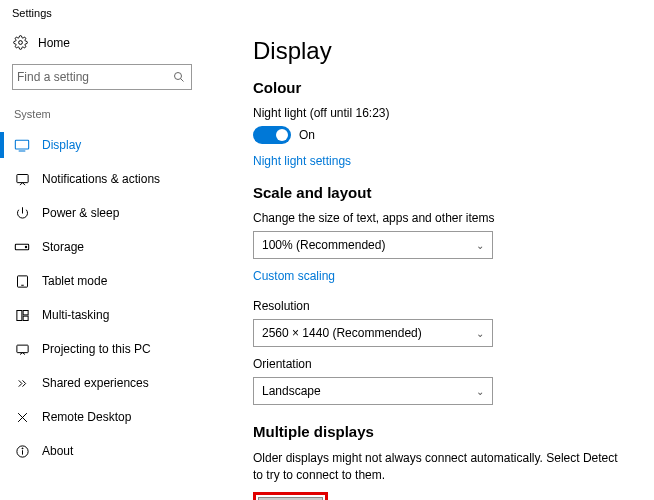  Describe the element at coordinates (101, 179) in the screenshot. I see `nav-label: Notifications & actions` at that location.